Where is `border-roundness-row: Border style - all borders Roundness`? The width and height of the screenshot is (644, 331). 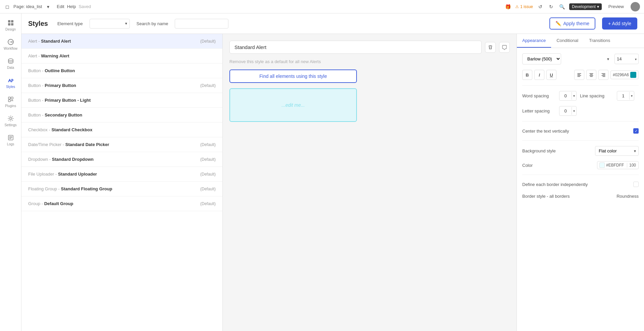
border-roundness-row: Border style - all borders Roundness is located at coordinates (580, 196).